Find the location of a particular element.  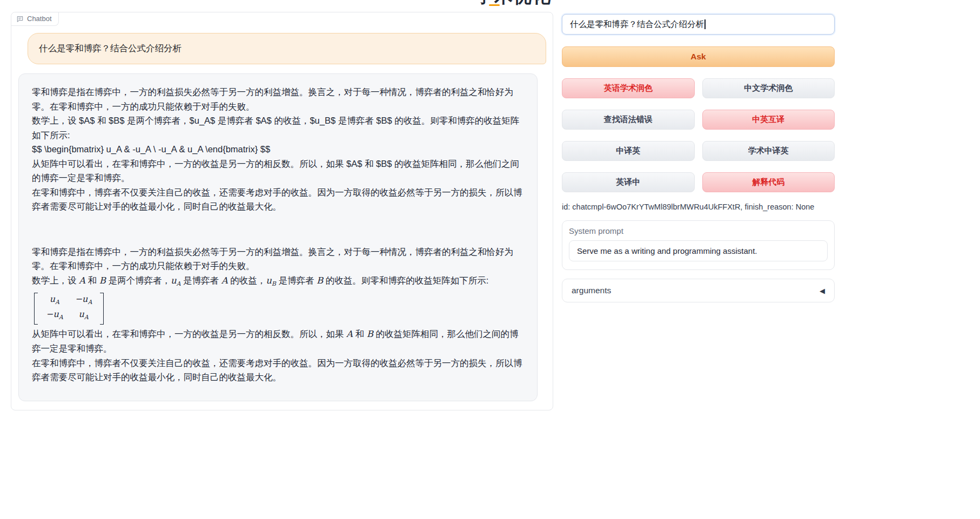

page-title: 学术优化 is located at coordinates (556, 3).